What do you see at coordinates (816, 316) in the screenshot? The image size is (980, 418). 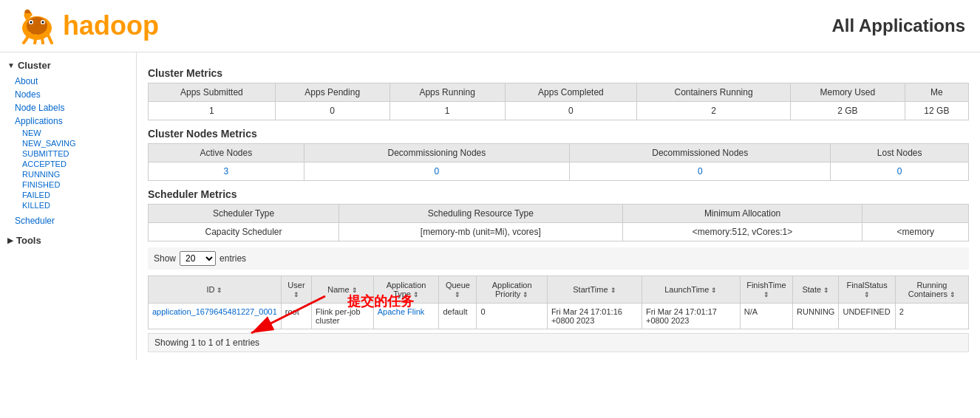 I see `td-state: RUNNING` at bounding box center [816, 316].